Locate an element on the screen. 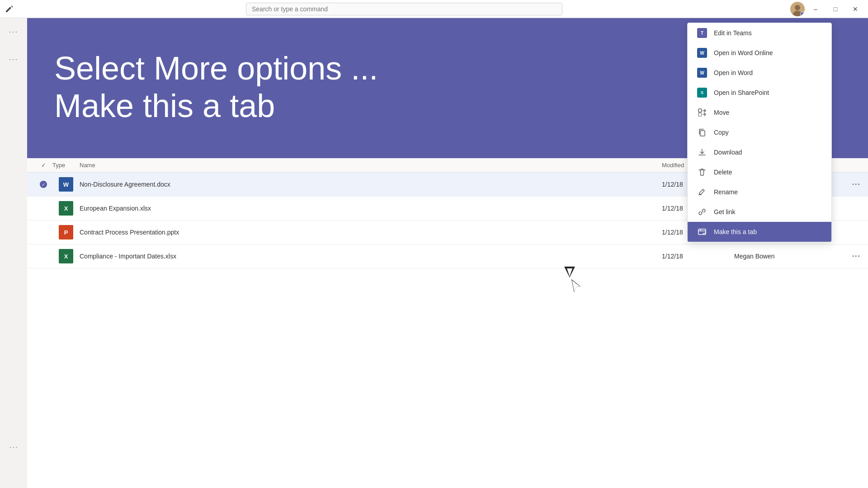  online-badge is located at coordinates (802, 14).